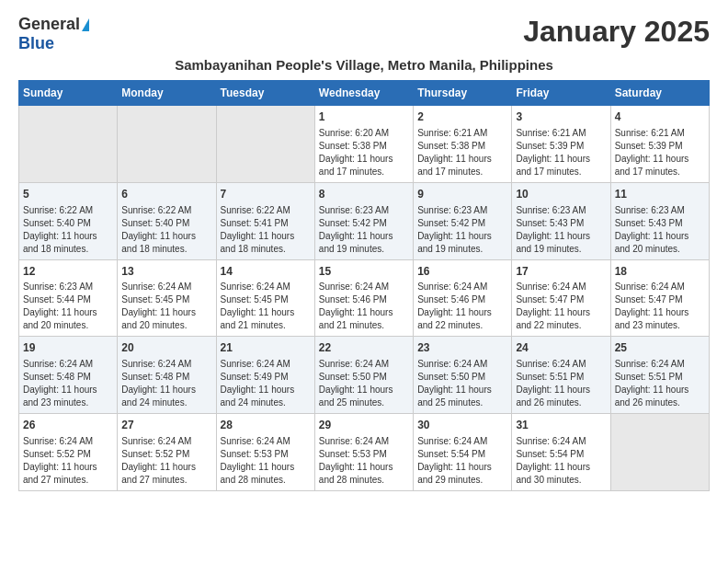 The width and height of the screenshot is (728, 563). What do you see at coordinates (364, 118) in the screenshot?
I see `day-number: 1` at bounding box center [364, 118].